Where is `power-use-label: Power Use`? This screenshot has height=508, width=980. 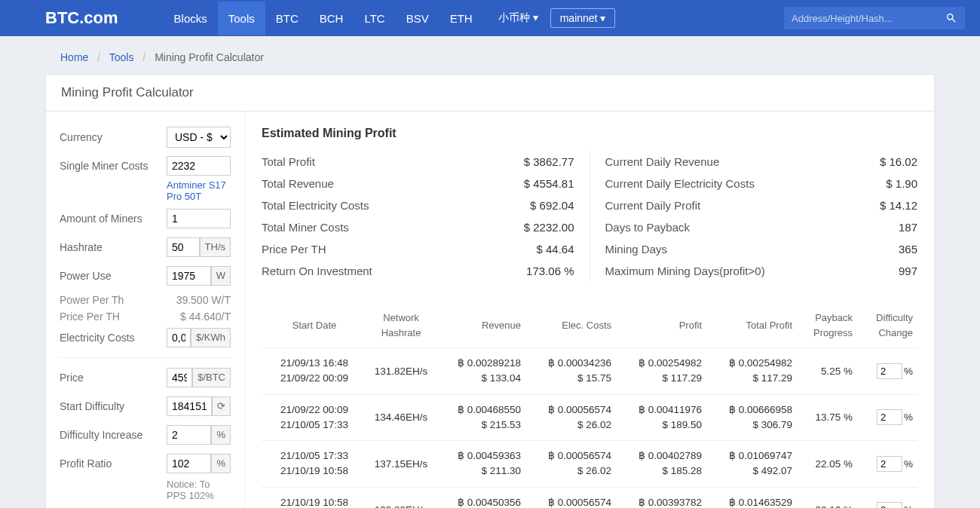 power-use-label: Power Use is located at coordinates (113, 276).